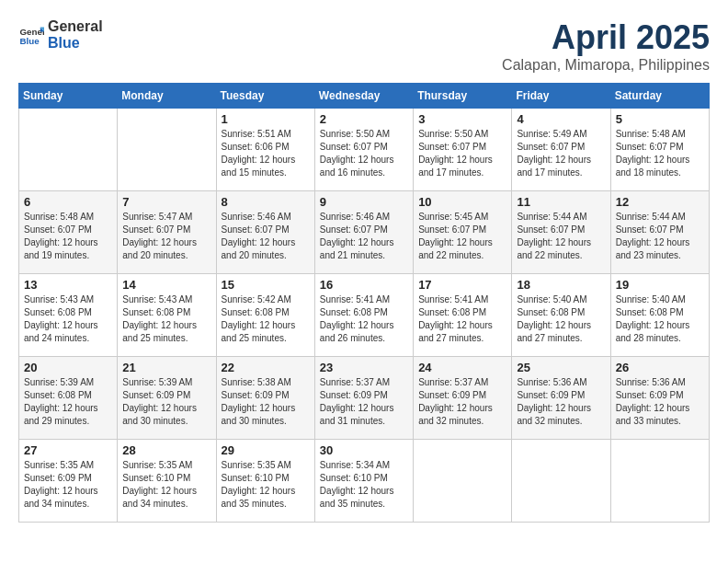 This screenshot has height=563, width=728. I want to click on daylight-text: Daylight: 12 hours and 28 minutes., so click(653, 331).